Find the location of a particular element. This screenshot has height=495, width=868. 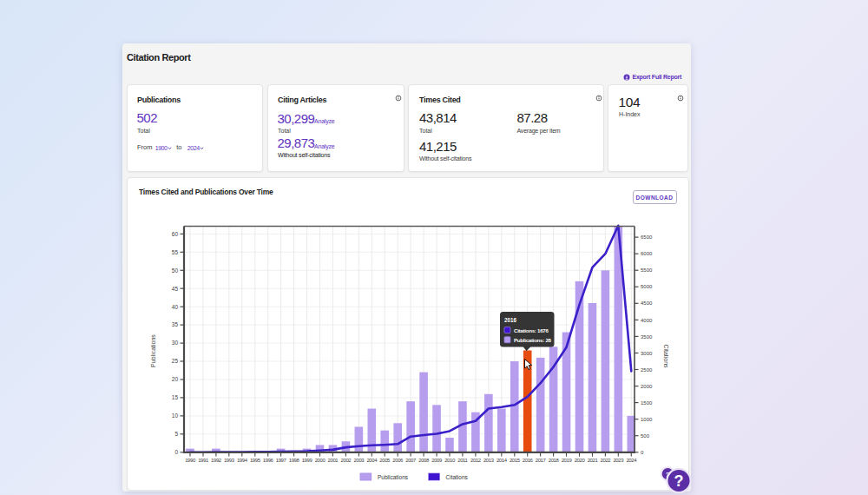

svg-text: 2022 is located at coordinates (606, 460).